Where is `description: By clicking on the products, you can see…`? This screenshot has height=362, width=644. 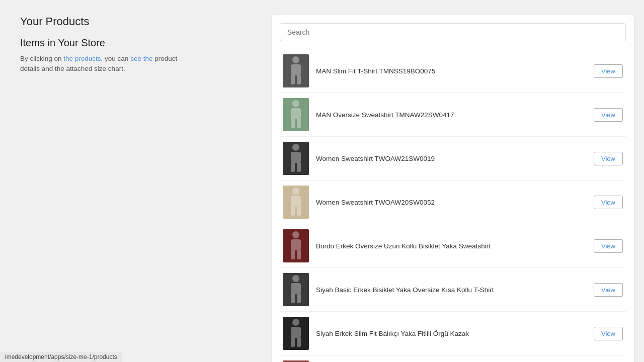 description: By clicking on the products, you can see… is located at coordinates (101, 64).